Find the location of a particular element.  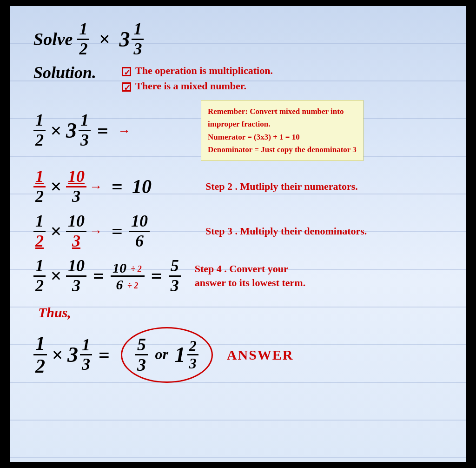

step3-arrow-icon: → is located at coordinates (96, 231).